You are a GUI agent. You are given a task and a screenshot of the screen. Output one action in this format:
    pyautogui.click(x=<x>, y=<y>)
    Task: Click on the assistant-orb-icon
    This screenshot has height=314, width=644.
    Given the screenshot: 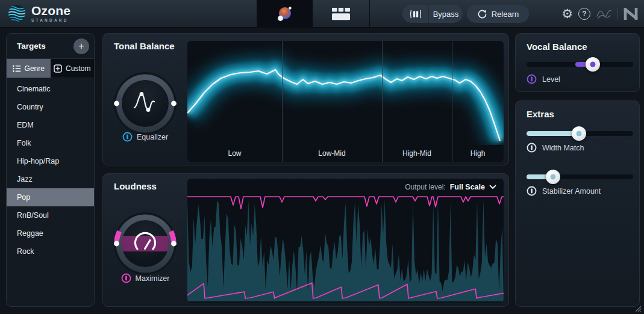 What is the action you would take?
    pyautogui.click(x=285, y=14)
    